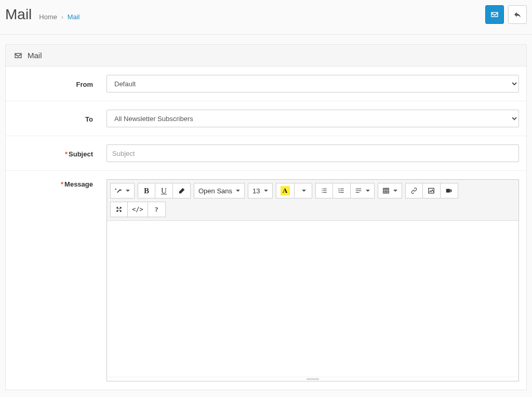  I want to click on image-icon, so click(431, 191).